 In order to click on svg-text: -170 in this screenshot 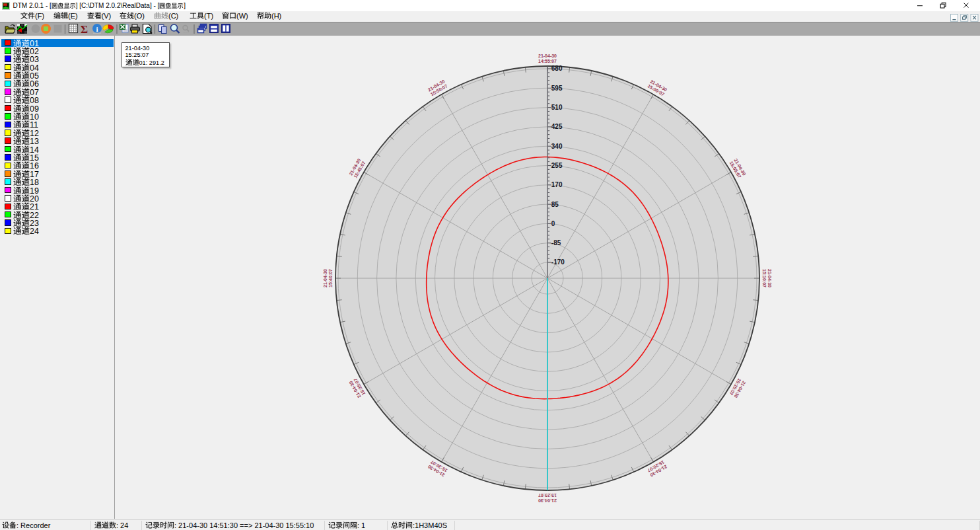, I will do `click(558, 262)`.